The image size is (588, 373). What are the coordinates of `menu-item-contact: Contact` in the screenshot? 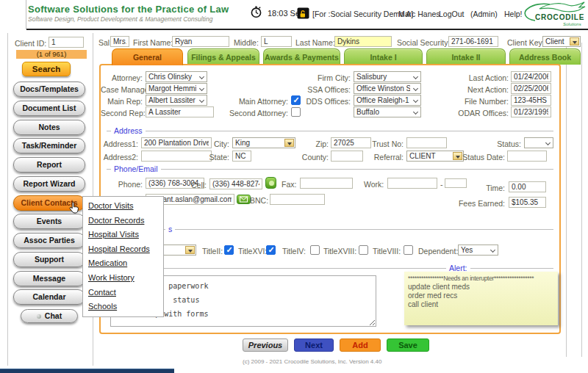 It's located at (123, 293).